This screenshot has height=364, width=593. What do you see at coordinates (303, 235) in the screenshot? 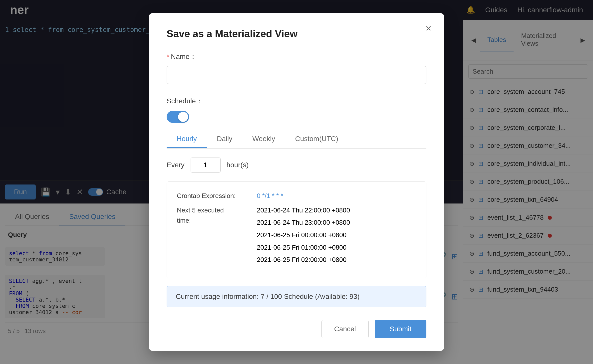
I see `crontab-times-list: 2021-06-24 Thu 22:00:00 +0800 2021-06-24…` at bounding box center [303, 235].